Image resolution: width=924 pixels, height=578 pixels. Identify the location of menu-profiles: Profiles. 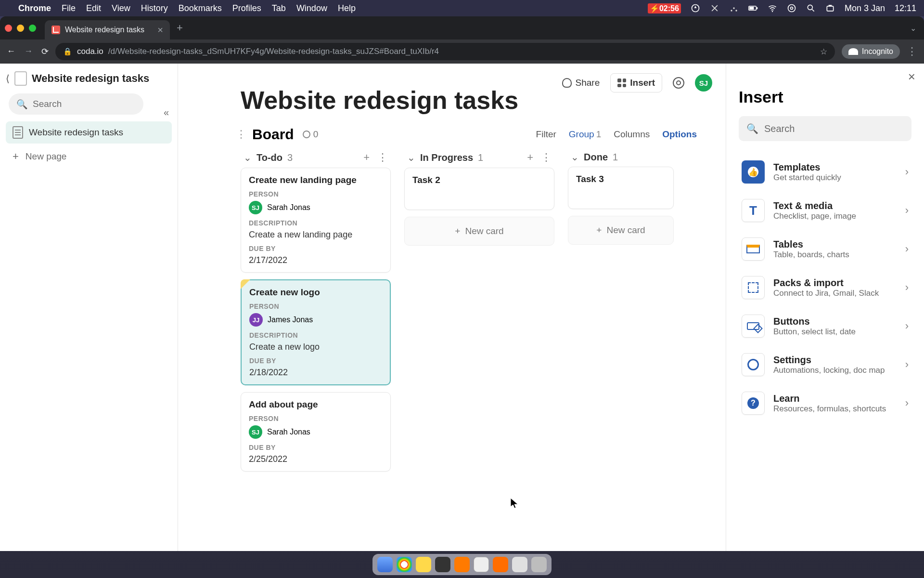
(247, 9).